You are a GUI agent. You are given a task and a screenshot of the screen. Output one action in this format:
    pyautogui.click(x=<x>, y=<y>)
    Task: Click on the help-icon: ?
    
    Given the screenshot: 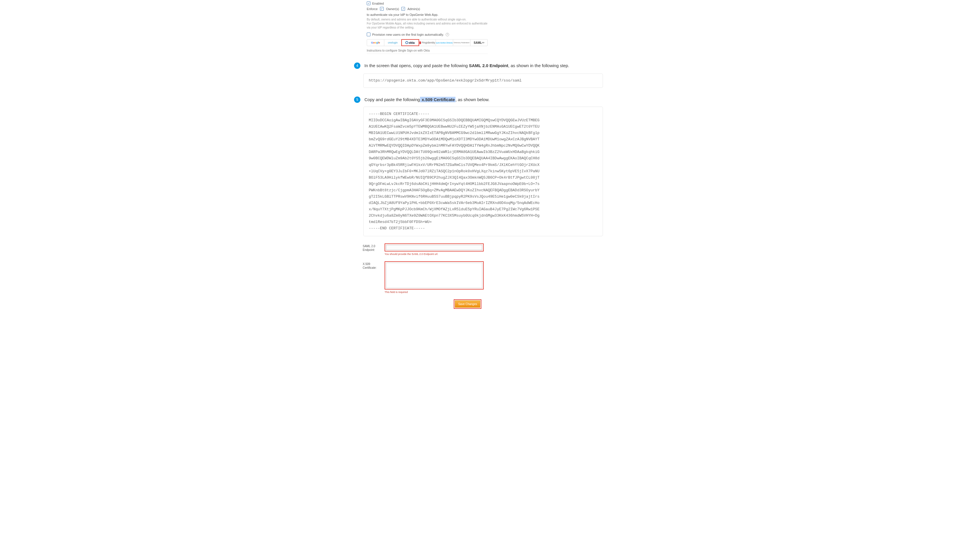 What is the action you would take?
    pyautogui.click(x=447, y=35)
    